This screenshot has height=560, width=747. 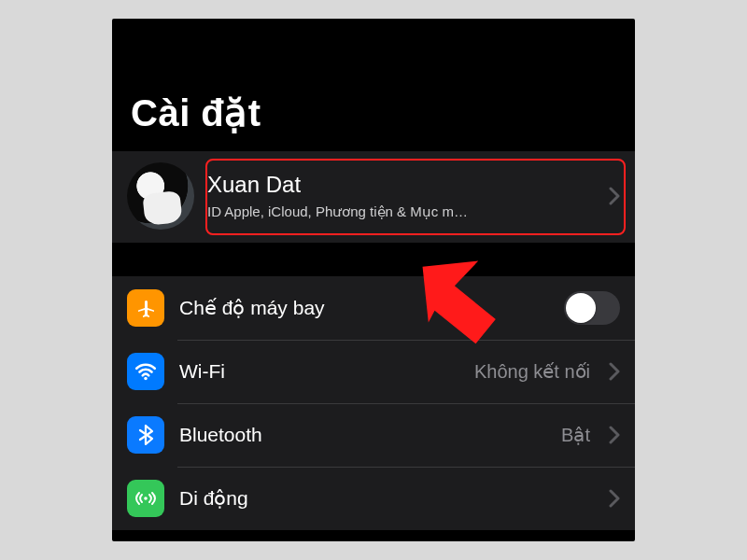 I want to click on wifi-row: Wi-Fi Không kết nối, so click(x=374, y=371).